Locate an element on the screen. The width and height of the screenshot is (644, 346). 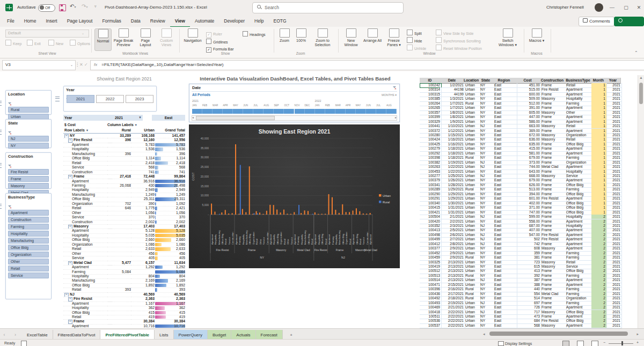
pivot-column-labels: Column Labels ▼ is located at coordinates (125, 126).